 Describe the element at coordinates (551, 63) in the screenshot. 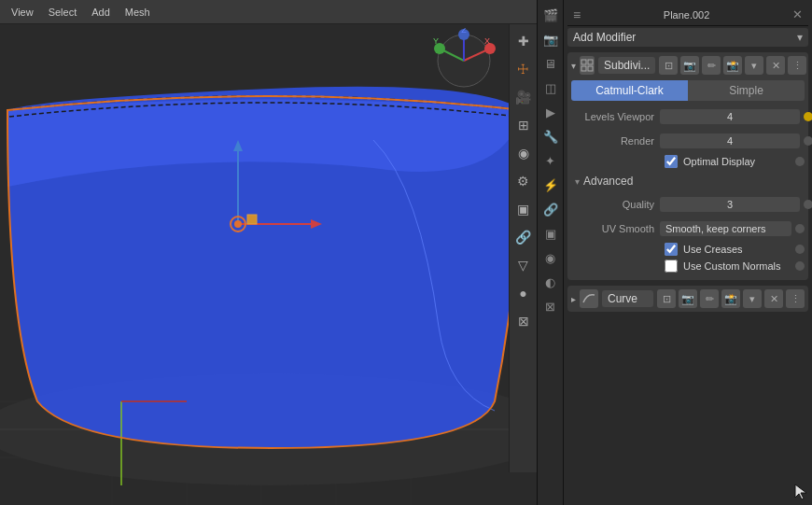

I see `output-icon: 🖥` at that location.